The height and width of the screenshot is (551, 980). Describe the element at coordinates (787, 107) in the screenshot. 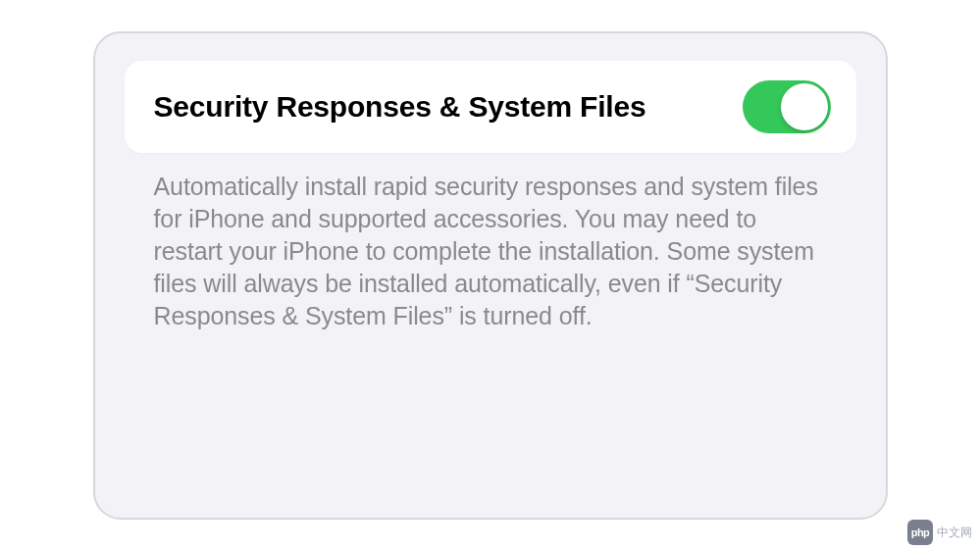

I see `security-responses-toggle` at that location.